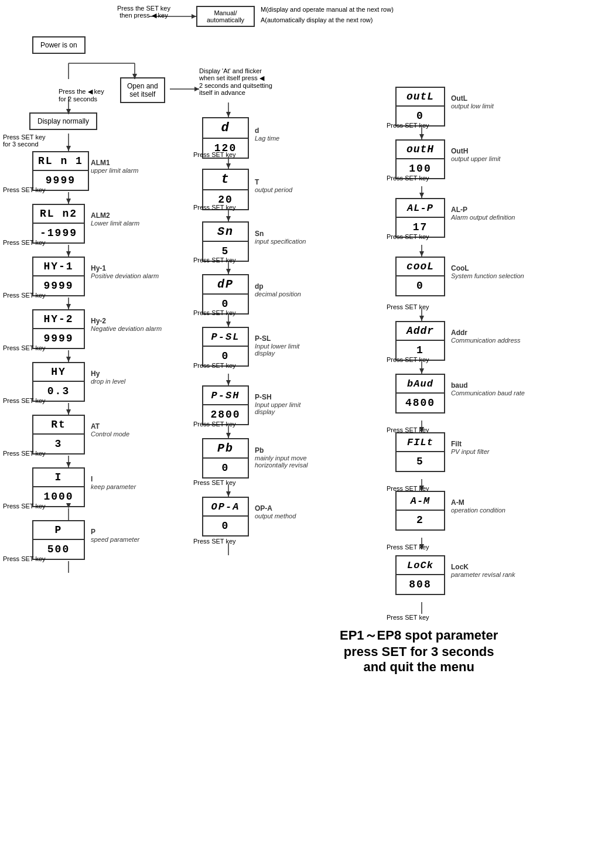  I want to click on display-at-annotation: Display 'At' and flicker when set itself…, so click(235, 82).